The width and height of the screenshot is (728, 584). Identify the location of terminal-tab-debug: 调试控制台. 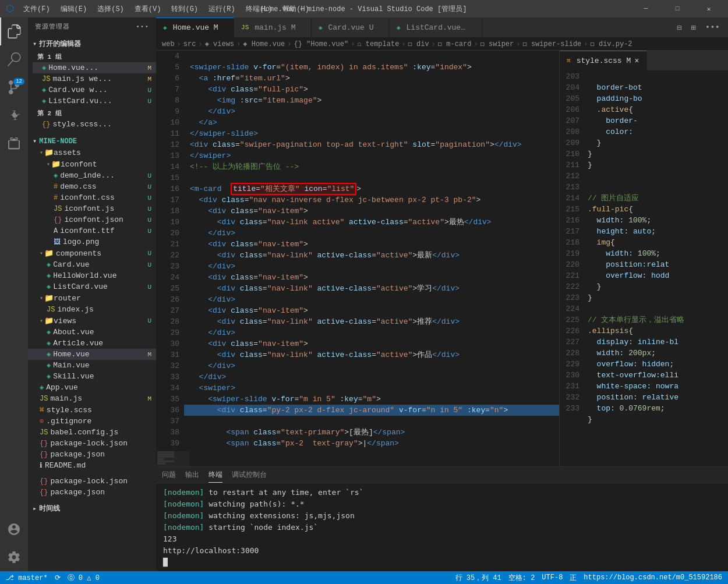
(249, 475).